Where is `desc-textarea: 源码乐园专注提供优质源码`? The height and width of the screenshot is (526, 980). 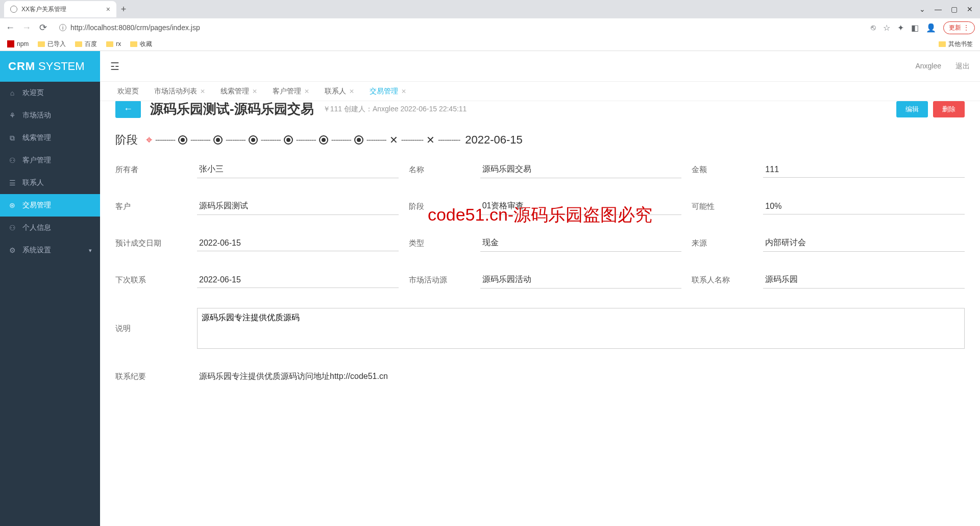
desc-textarea: 源码乐园专注提供优质源码 is located at coordinates (581, 328).